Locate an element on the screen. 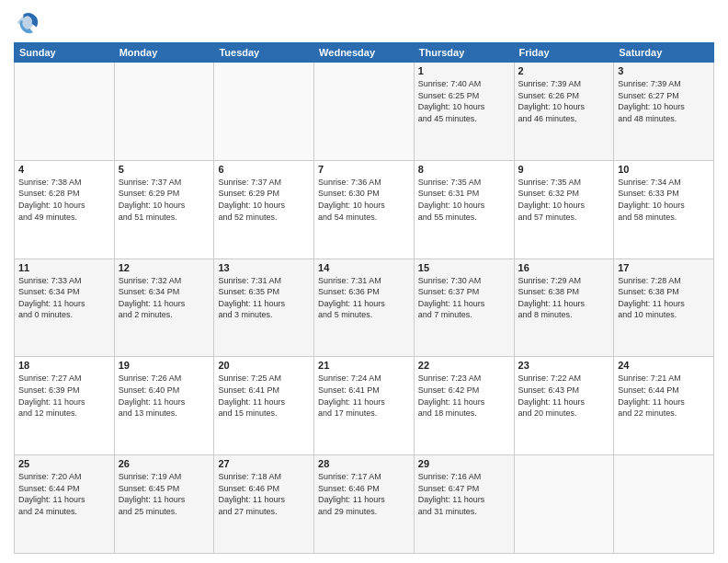 Image resolution: width=728 pixels, height=563 pixels. calendar-cell: 27Sunrise: 7:18 AM Sunset: 6:46 PM Dayli… is located at coordinates (265, 504).